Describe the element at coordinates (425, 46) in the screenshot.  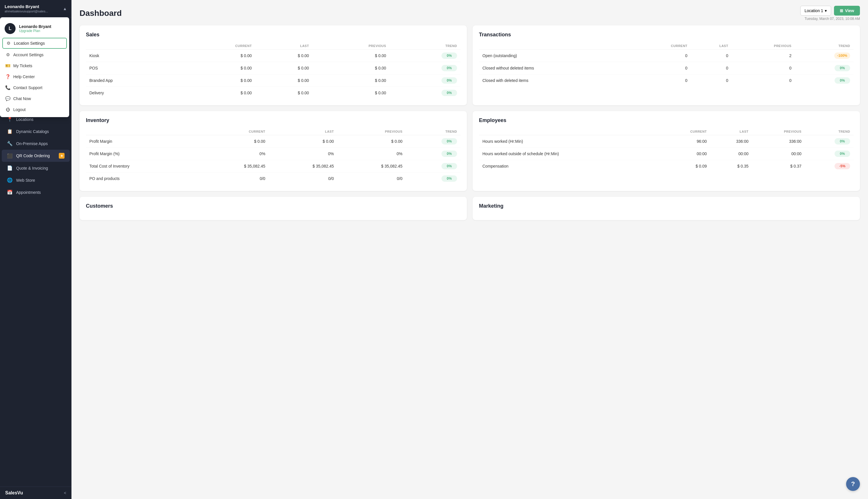
I see `sales-col-trend: TREND` at that location.